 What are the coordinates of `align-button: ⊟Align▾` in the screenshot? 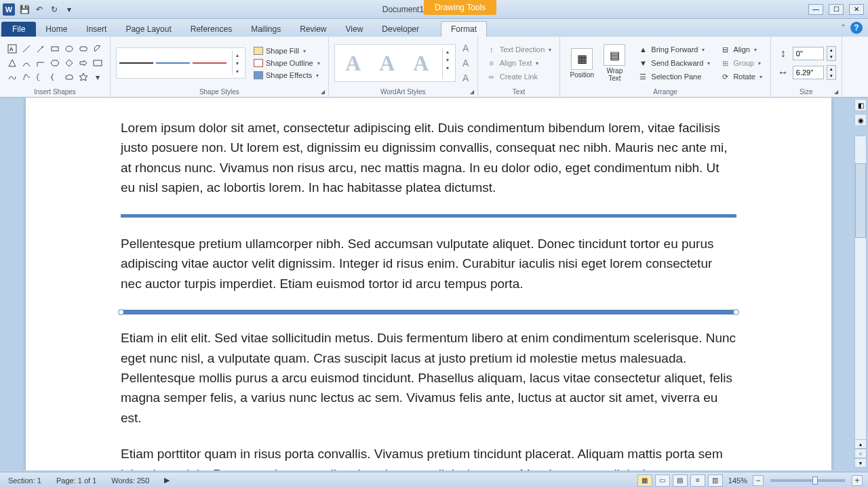 It's located at (741, 49).